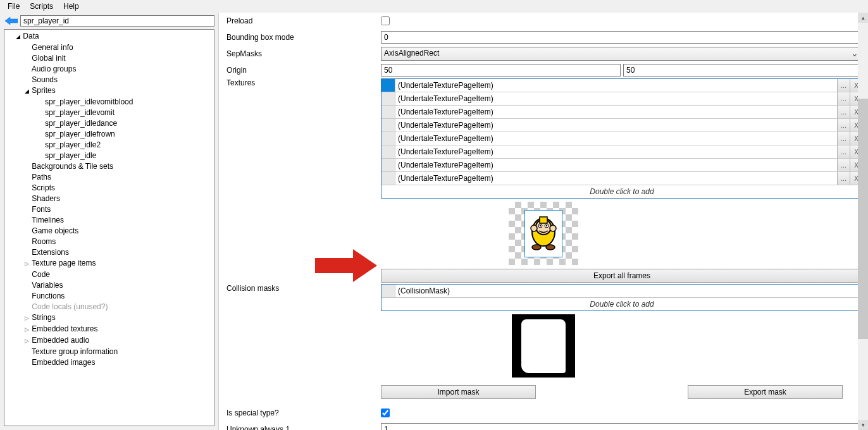 The height and width of the screenshot is (430, 868). I want to click on tree-item: Fonts, so click(109, 210).